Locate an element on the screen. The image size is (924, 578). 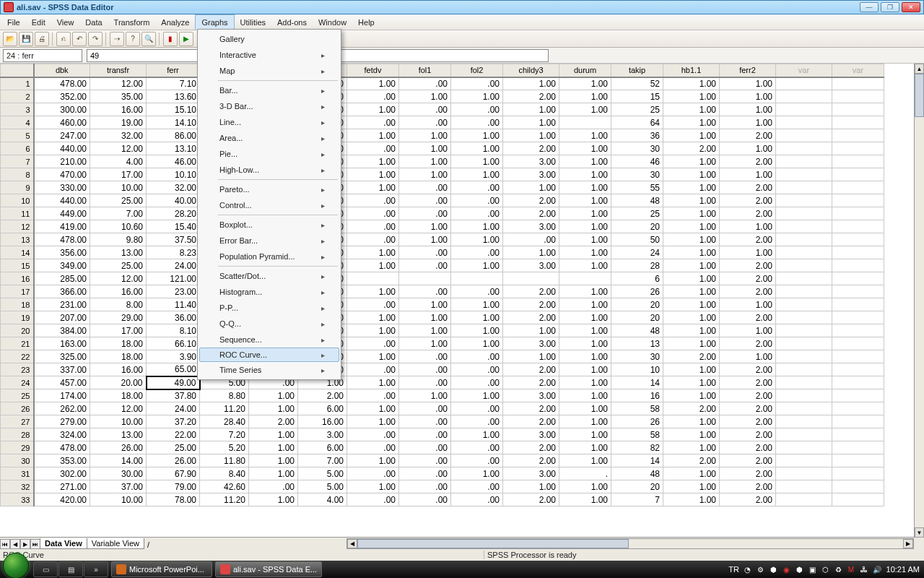
cell: 10 is located at coordinates (637, 370).